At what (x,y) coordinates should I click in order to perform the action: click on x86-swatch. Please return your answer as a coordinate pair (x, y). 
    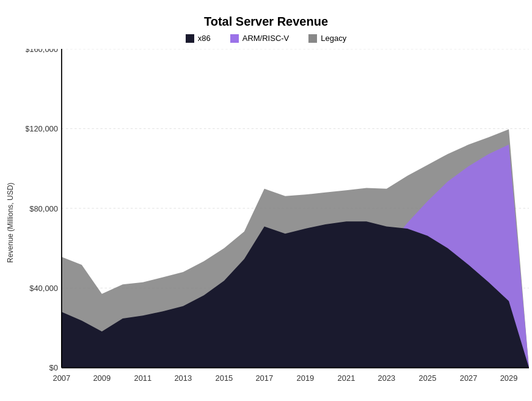
    Looking at the image, I should click on (190, 39).